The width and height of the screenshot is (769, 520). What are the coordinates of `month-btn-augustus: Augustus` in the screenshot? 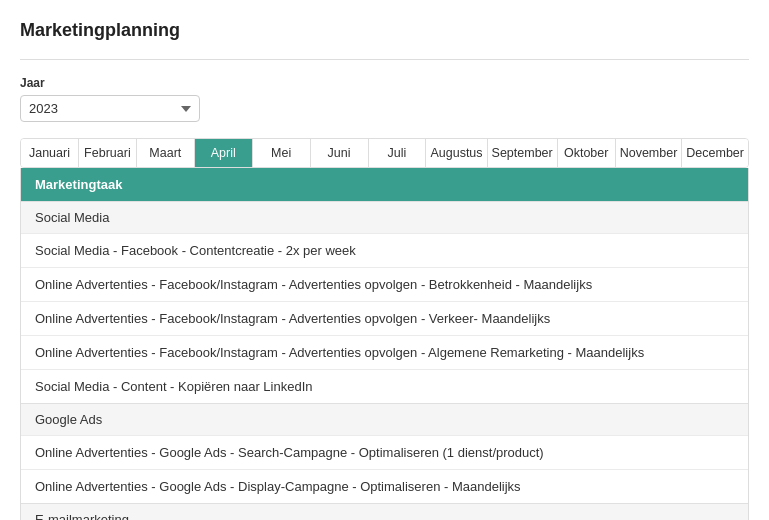 It's located at (456, 153).